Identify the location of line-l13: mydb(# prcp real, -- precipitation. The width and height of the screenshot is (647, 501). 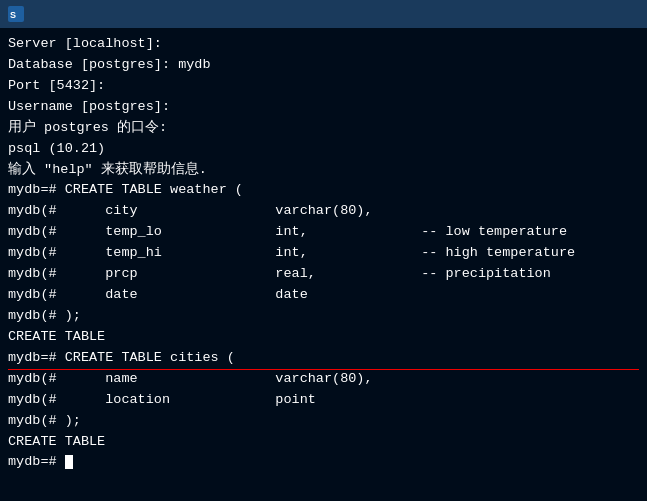
(324, 274).